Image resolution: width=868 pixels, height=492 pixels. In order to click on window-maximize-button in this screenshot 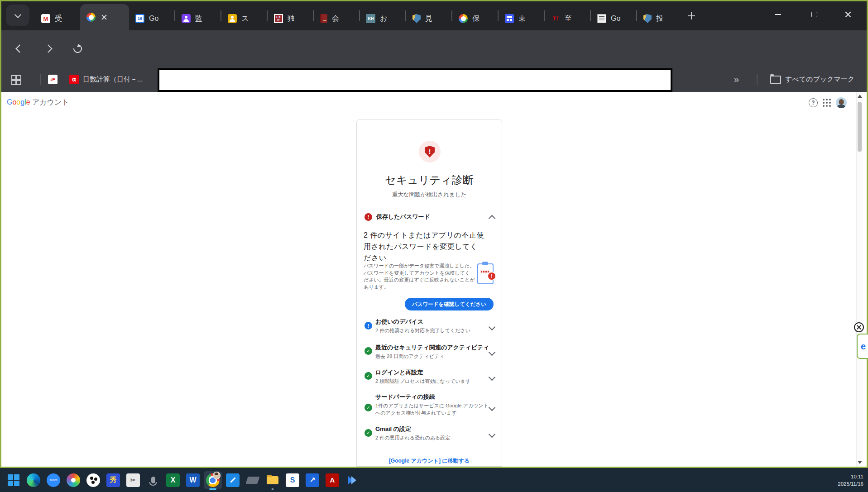, I will do `click(814, 14)`.